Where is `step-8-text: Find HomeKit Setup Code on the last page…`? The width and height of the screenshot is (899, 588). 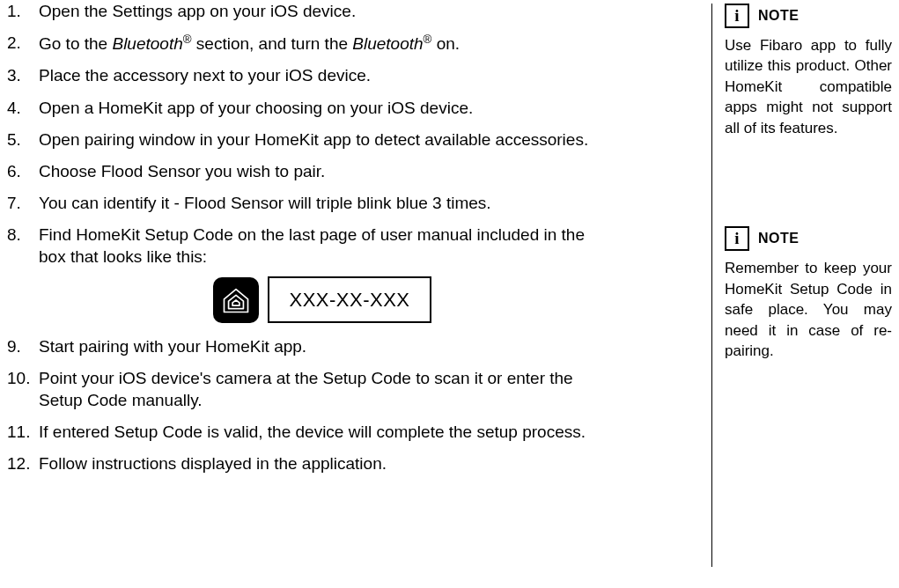
step-8-text: Find HomeKit Setup Code on the last page… is located at coordinates (312, 246).